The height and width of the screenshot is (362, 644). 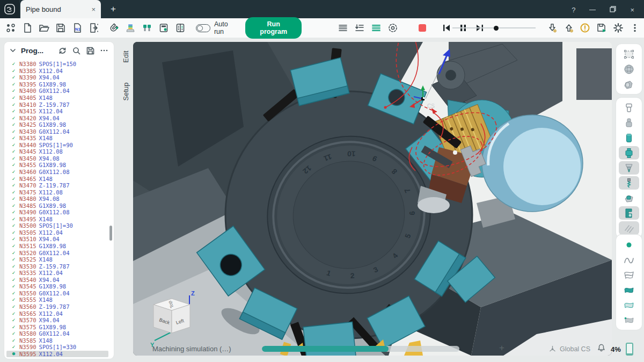 I want to click on flag-light-icon, so click(x=629, y=305).